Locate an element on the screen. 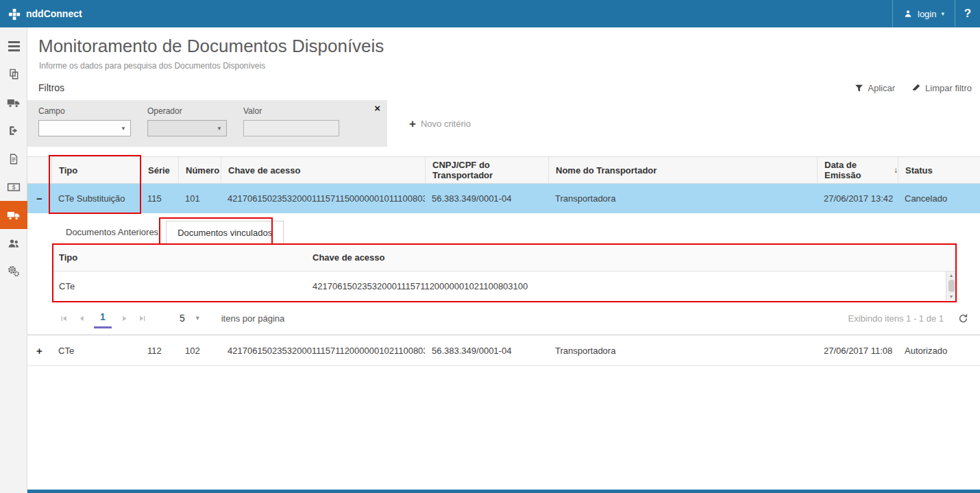 The height and width of the screenshot is (493, 980). column-header-tipo: Tipo is located at coordinates (96, 170).